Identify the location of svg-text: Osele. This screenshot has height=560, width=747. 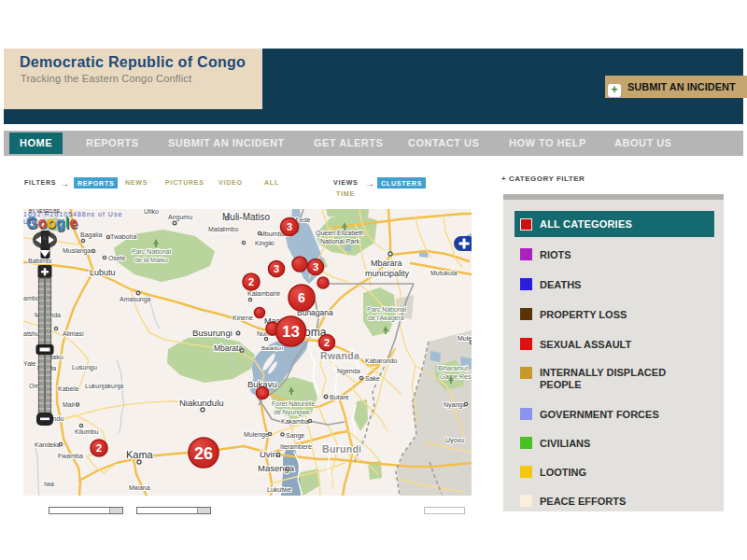
(117, 258).